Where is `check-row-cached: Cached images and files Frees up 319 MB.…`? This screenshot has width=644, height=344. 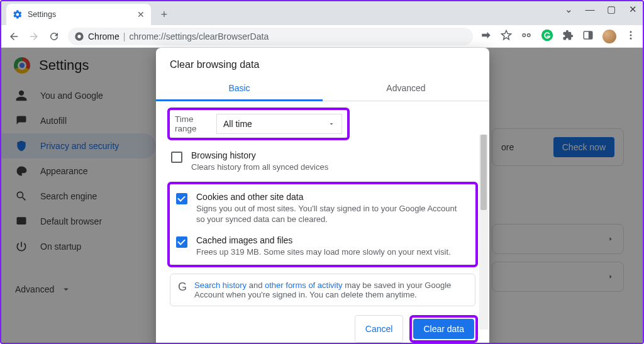
check-row-cached: Cached images and files Frees up 319 MB.… is located at coordinates (323, 247).